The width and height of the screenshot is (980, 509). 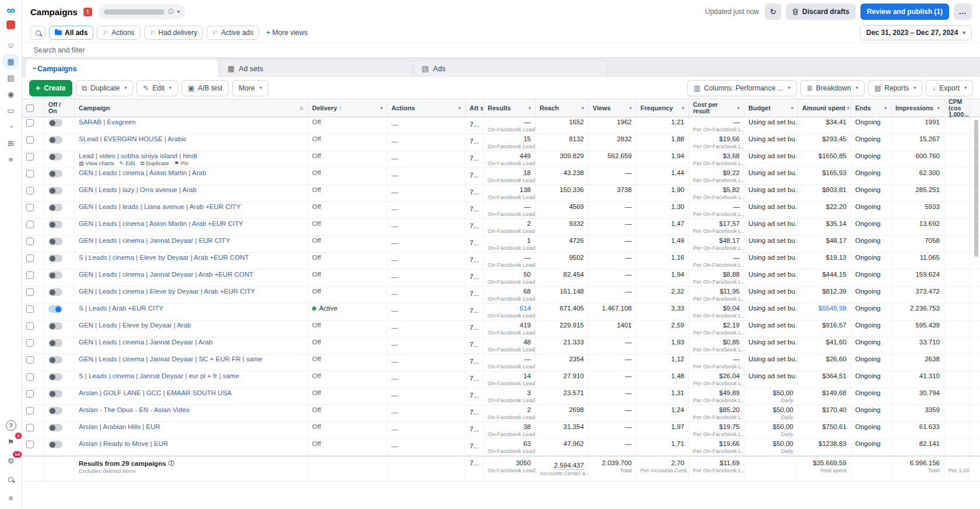 What do you see at coordinates (773, 12) in the screenshot?
I see `refresh-button: ↻` at bounding box center [773, 12].